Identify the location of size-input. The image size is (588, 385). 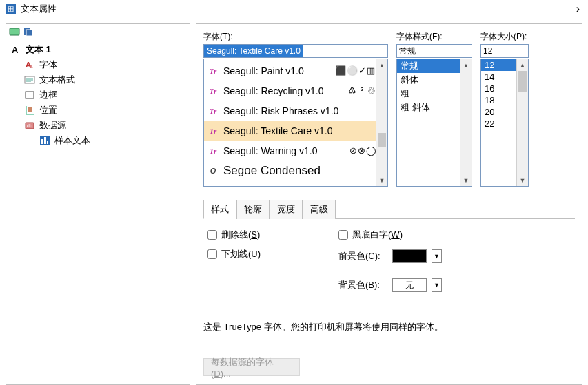
(505, 51).